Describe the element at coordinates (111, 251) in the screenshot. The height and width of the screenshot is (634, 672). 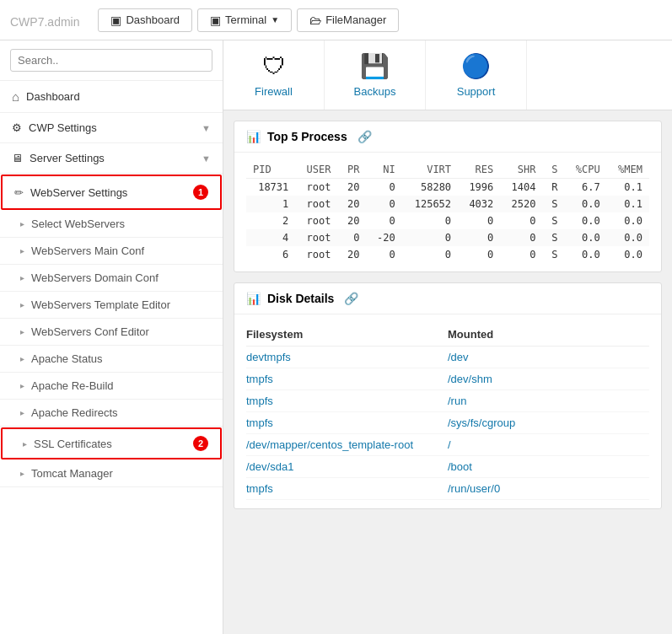
I see `sidebar-item-webservers-main-conf: ▸ WebServers Main Conf` at that location.